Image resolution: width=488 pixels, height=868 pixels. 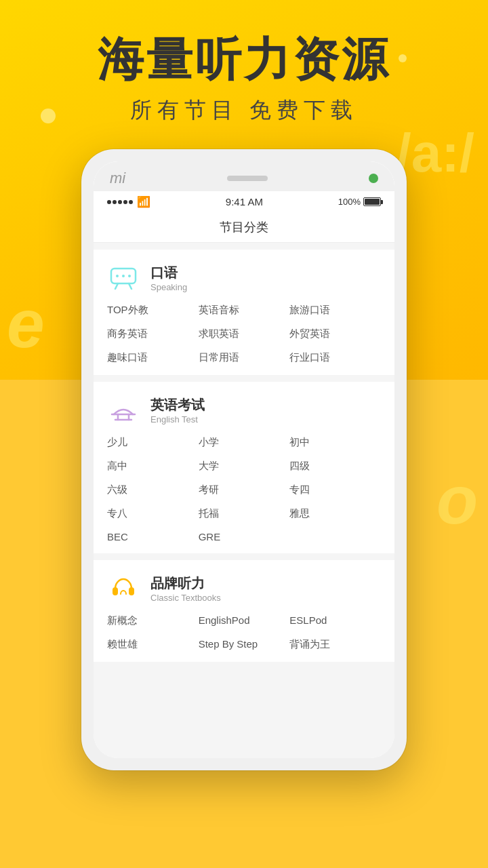 I want to click on hero-title: 海量听力资源, so click(x=244, y=60).